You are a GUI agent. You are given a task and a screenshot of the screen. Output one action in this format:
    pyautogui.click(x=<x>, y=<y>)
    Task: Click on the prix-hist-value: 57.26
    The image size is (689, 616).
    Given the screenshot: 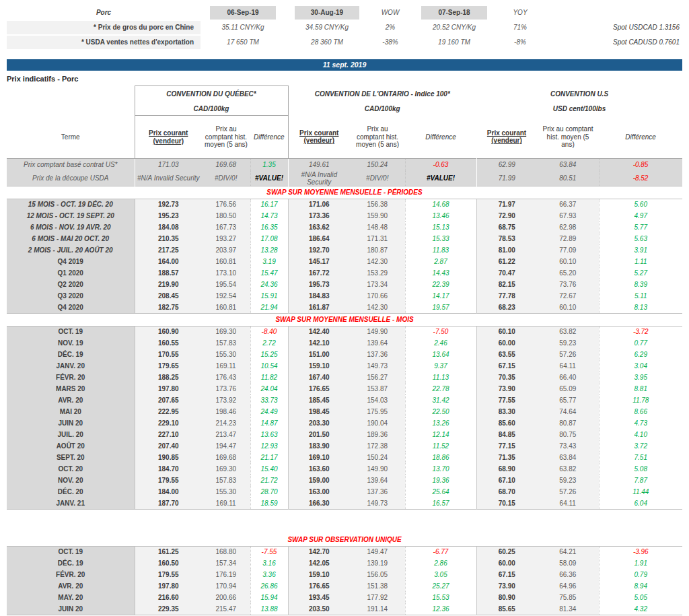 What is the action you would take?
    pyautogui.click(x=568, y=354)
    